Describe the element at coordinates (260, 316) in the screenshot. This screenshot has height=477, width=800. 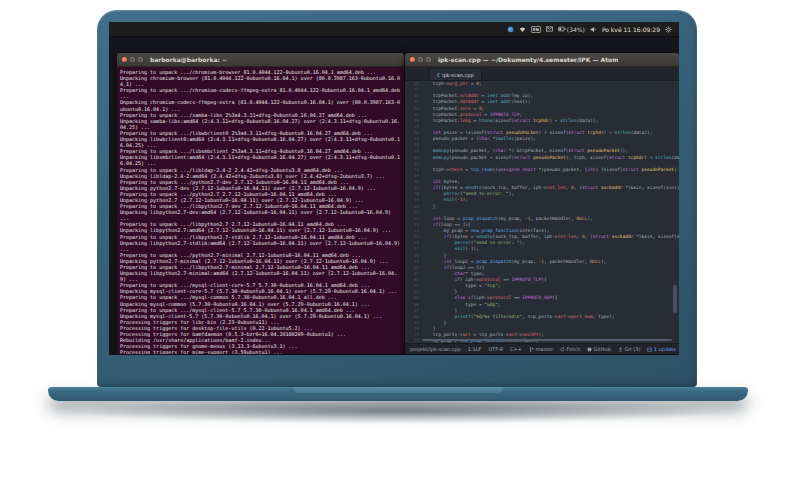
I see `terminal-line: Unpacking mysql-client-5.7 (5.7.30-0ubun…` at that location.